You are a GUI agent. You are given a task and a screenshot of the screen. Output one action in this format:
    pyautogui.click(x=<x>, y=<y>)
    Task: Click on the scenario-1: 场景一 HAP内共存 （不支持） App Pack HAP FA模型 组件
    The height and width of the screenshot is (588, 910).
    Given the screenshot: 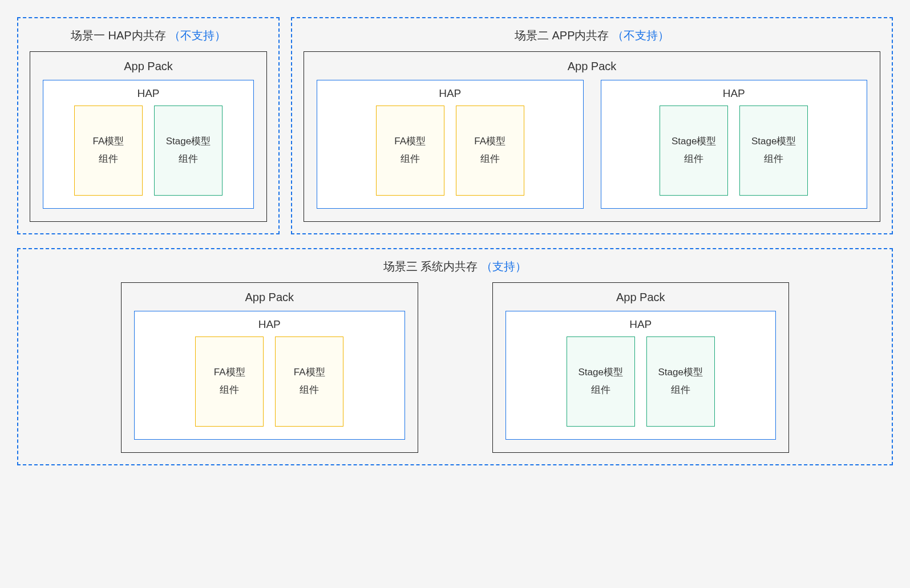 What is the action you would take?
    pyautogui.click(x=148, y=125)
    